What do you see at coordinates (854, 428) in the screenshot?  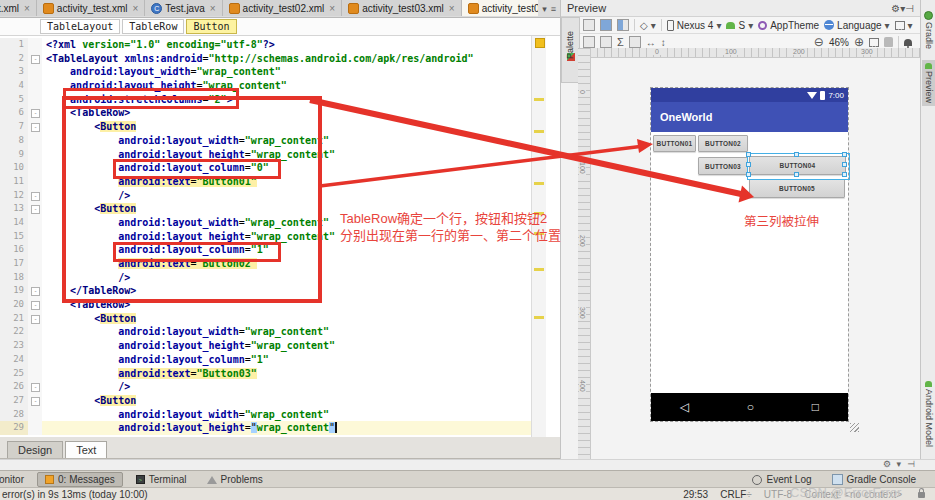 I see `canvas-resize-handle` at bounding box center [854, 428].